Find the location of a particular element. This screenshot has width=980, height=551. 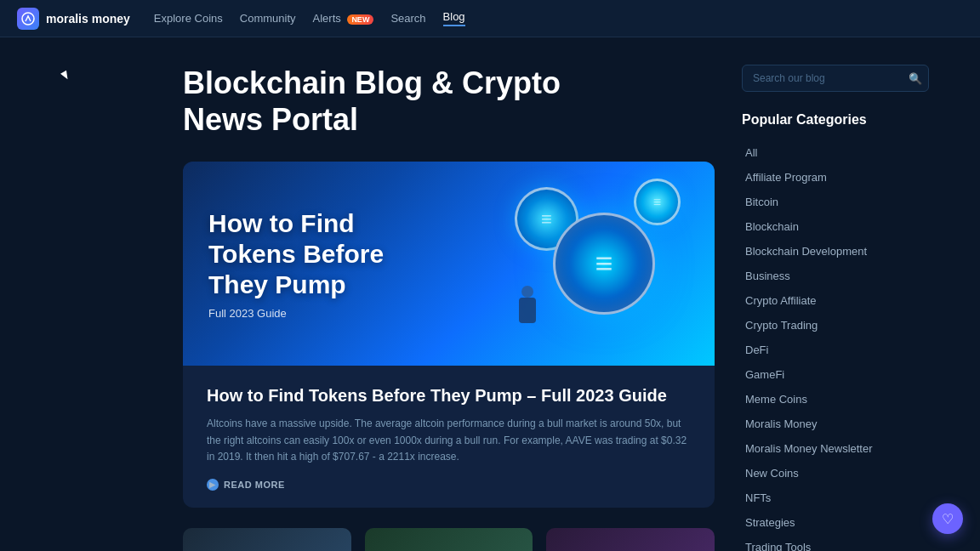

category-item: Crypto Affiliate is located at coordinates (835, 301).